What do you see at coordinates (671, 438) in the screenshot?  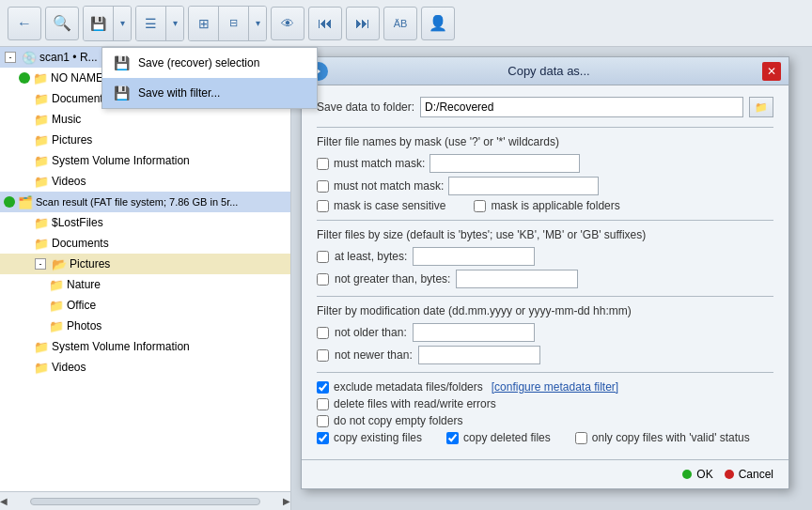 I see `only-valid-label: only copy files with 'valid' status` at bounding box center [671, 438].